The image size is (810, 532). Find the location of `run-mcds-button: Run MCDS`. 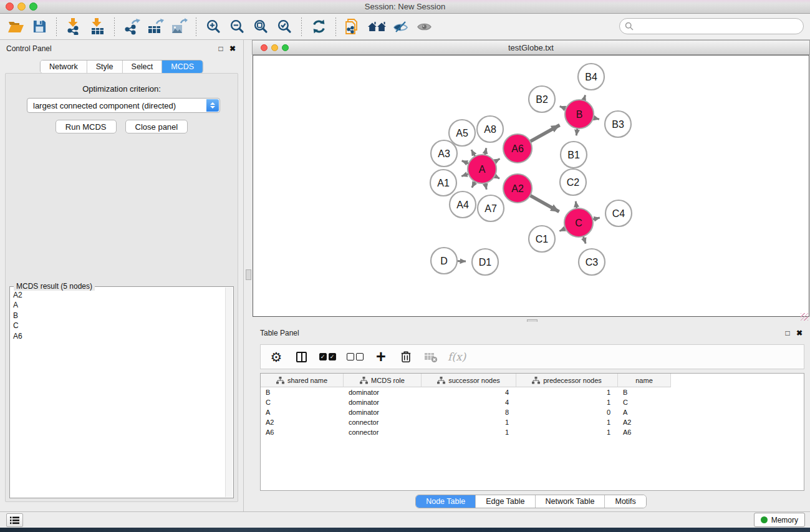

run-mcds-button: Run MCDS is located at coordinates (86, 127).